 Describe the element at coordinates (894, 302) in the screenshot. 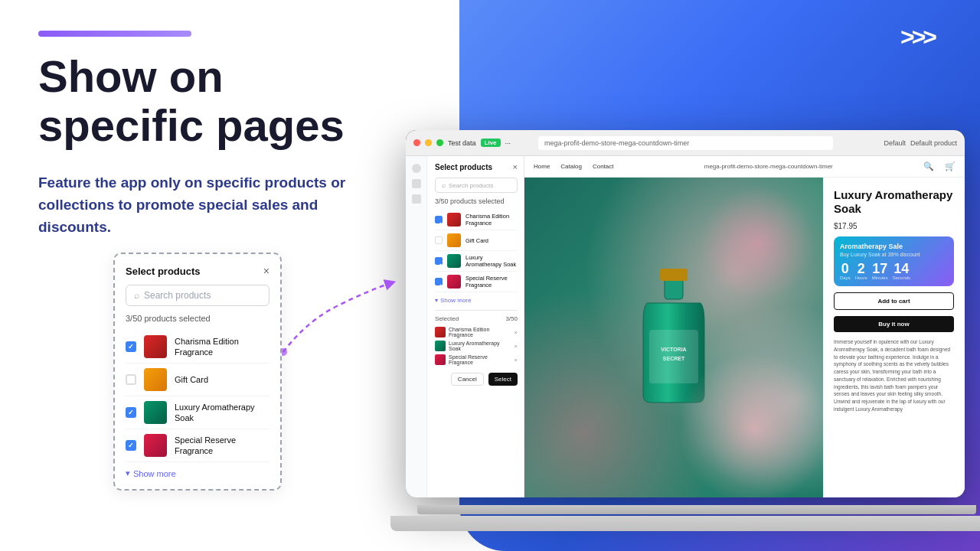

I see `add-to-cart-button: Add to cart` at that location.